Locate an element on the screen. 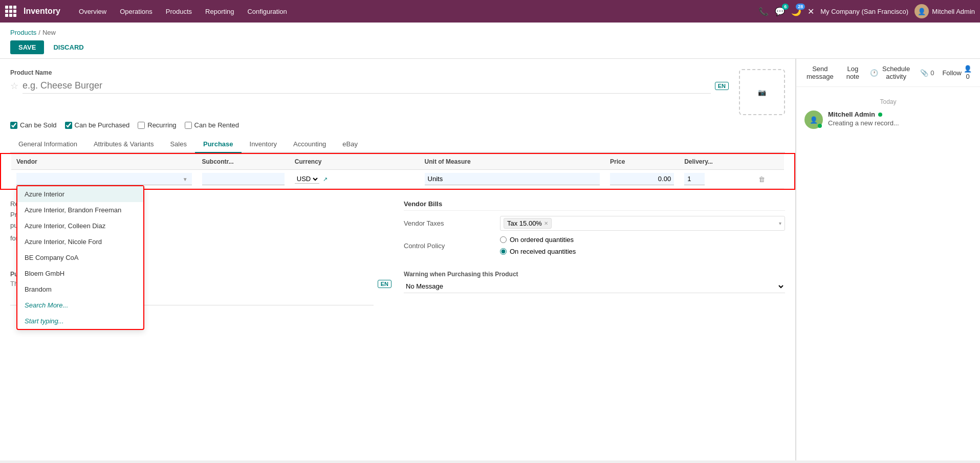 This screenshot has height=463, width=980. breadcrumb-parent: Products is located at coordinates (24, 33).